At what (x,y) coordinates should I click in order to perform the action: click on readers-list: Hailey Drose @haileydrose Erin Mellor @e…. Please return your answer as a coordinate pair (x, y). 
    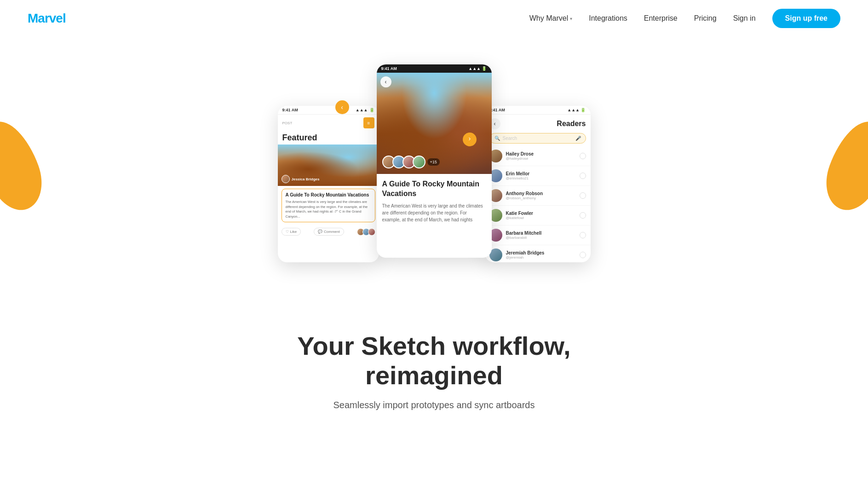
    Looking at the image, I should click on (538, 204).